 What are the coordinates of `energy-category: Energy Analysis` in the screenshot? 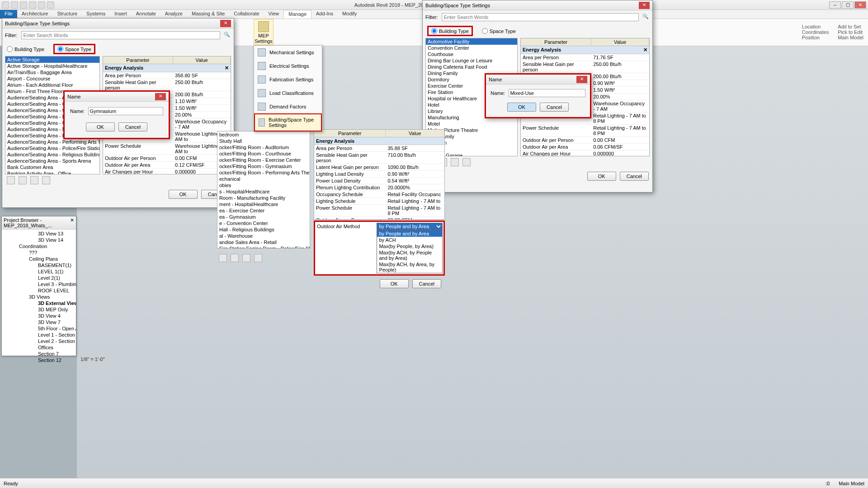 It's located at (379, 141).